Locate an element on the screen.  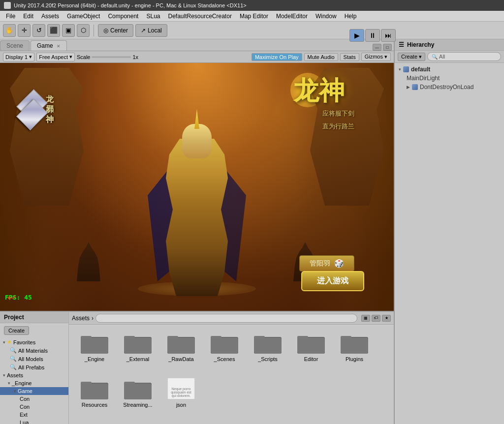
tab-game-label: Game is located at coordinates (45, 46).